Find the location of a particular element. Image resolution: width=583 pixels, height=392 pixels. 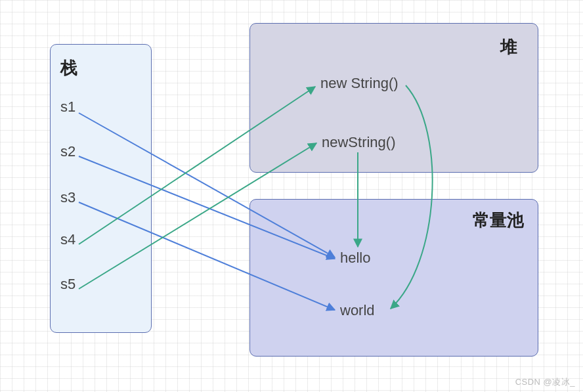

stack-item-s3: s3 is located at coordinates (68, 198).